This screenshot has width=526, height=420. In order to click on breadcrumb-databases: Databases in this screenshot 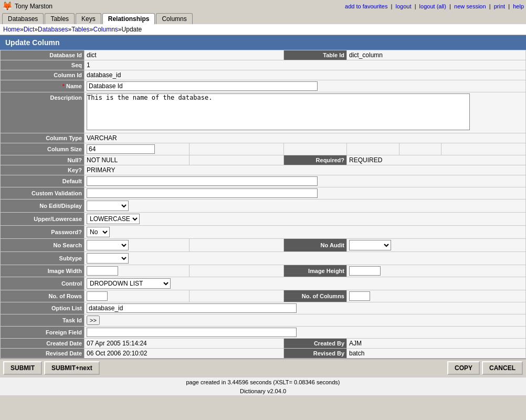, I will do `click(52, 29)`.